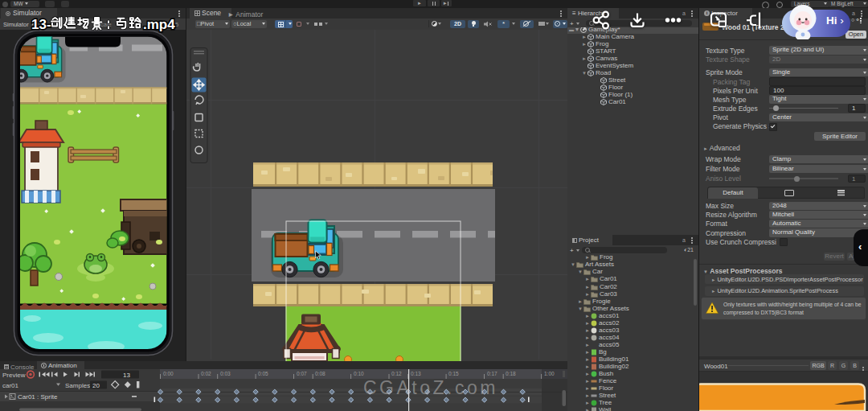  Describe the element at coordinates (320, 373) in the screenshot. I see `svg-text: 0:08` at that location.